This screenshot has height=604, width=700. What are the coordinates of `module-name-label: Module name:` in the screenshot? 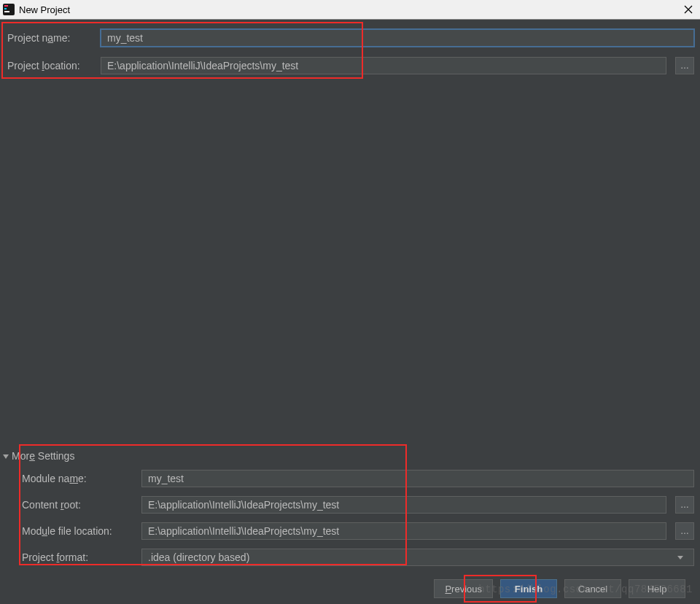 It's located at (71, 479).